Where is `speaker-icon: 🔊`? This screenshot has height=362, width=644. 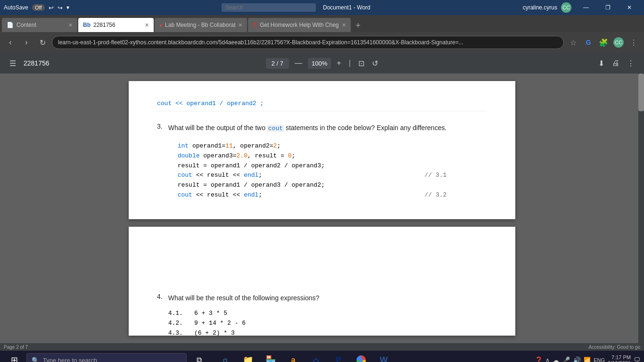
speaker-icon: 🔊 is located at coordinates (577, 359).